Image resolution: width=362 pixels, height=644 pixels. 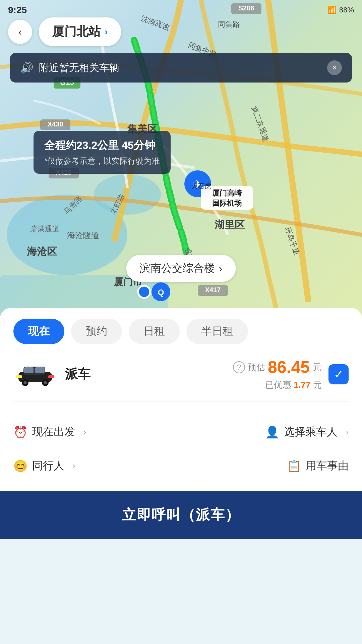 I want to click on dest-lower-arrow-icon: ›, so click(x=221, y=268).